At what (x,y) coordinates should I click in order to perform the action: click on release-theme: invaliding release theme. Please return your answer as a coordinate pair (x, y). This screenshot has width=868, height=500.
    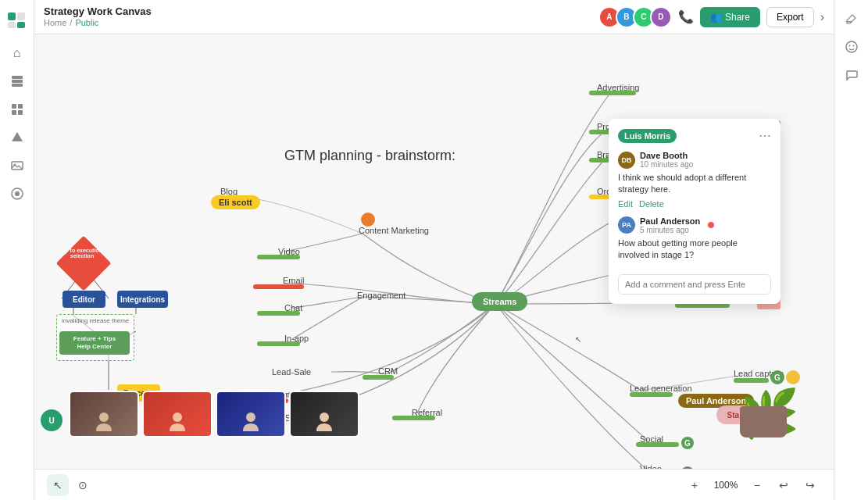
    Looking at the image, I should click on (95, 320).